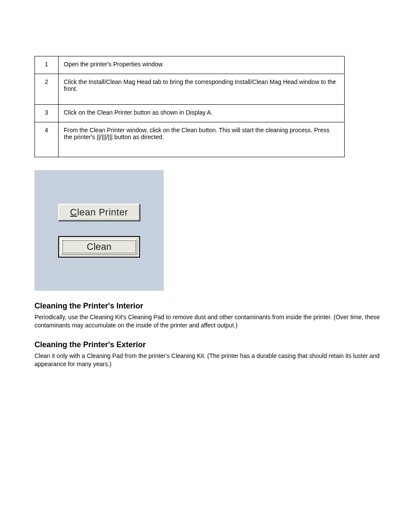 The width and height of the screenshot is (411, 532). What do you see at coordinates (103, 212) in the screenshot?
I see `clean-printer-label-rest: lean Printer` at bounding box center [103, 212].